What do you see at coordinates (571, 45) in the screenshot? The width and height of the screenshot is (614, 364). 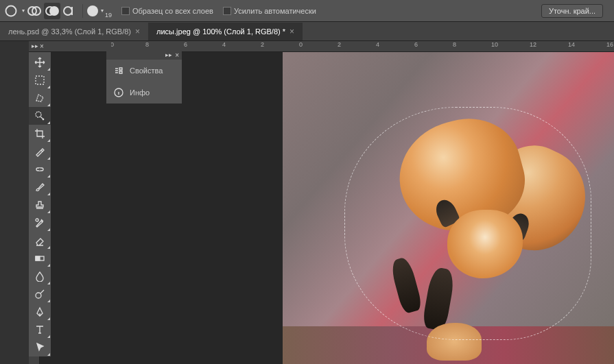 I see `ruler-tick: 14` at bounding box center [571, 45].